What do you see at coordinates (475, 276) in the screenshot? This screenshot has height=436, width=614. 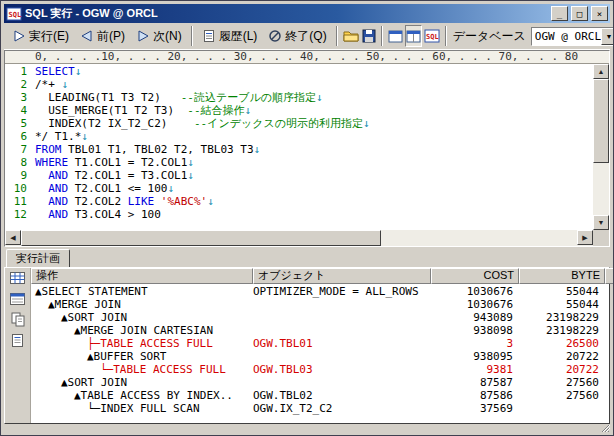 I see `column-header-cost: COST` at bounding box center [475, 276].